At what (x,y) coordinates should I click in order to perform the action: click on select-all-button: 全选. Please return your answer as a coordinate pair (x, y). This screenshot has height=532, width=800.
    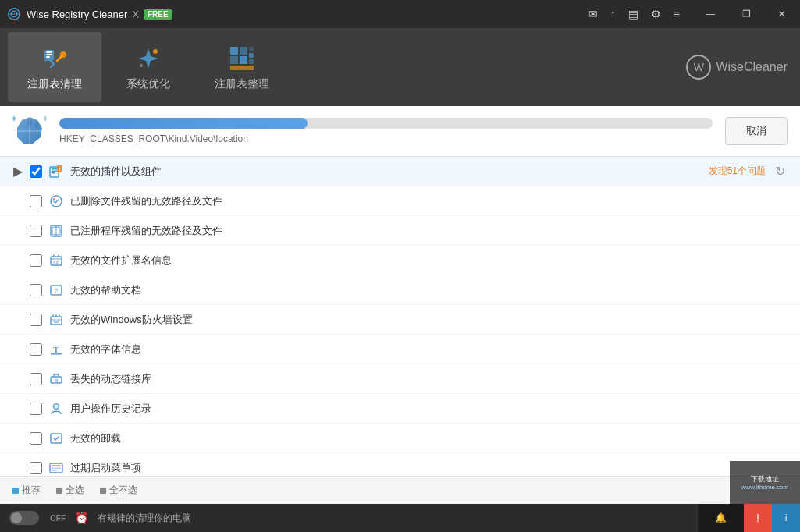
    Looking at the image, I should click on (70, 490).